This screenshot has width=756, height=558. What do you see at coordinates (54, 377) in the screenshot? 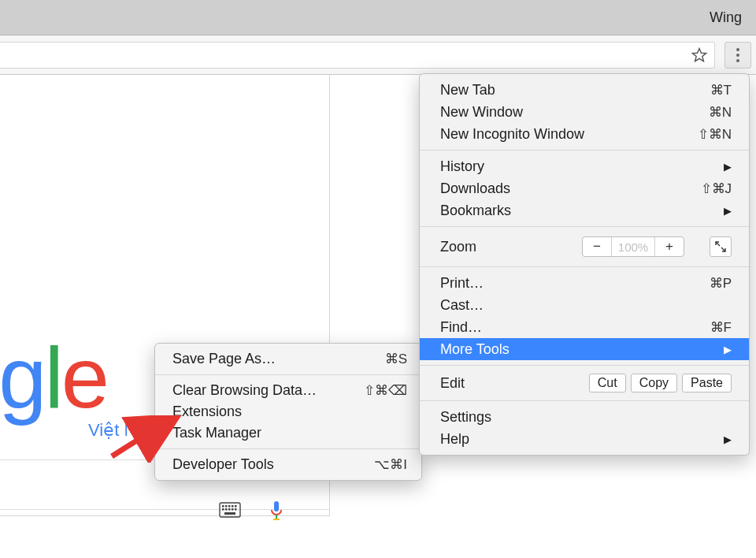
I see `google-logo: ogle` at bounding box center [54, 377].